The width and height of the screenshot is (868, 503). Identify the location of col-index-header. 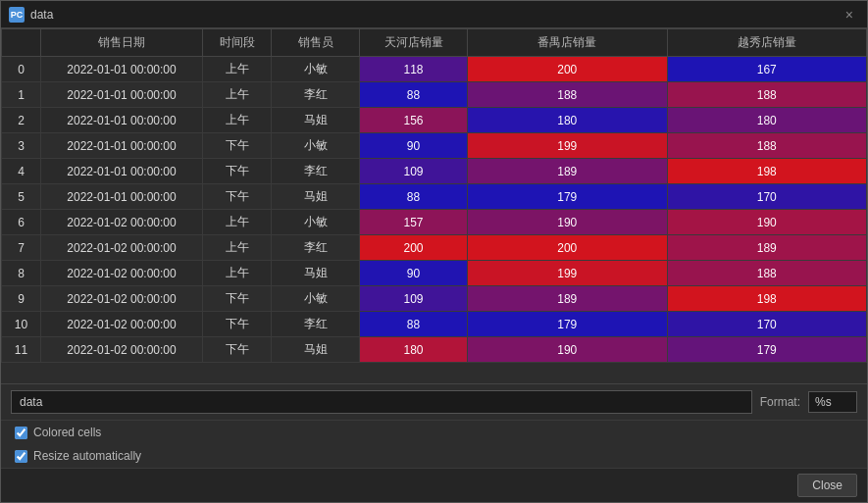
(22, 43).